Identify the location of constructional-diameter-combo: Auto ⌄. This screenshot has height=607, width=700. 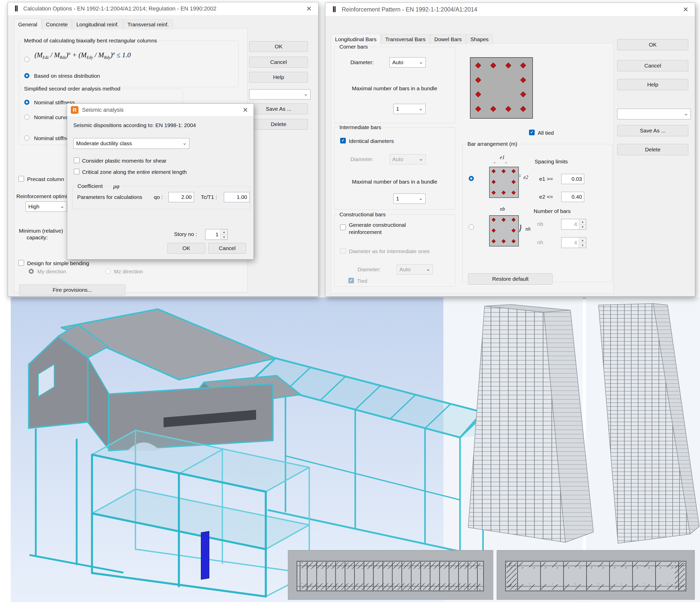
(415, 270).